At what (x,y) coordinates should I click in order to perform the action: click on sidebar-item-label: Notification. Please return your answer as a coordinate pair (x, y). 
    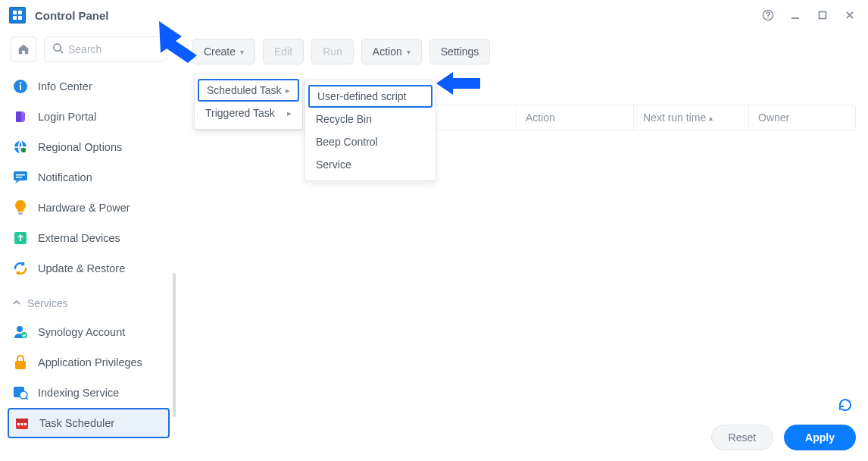
    Looking at the image, I should click on (65, 177).